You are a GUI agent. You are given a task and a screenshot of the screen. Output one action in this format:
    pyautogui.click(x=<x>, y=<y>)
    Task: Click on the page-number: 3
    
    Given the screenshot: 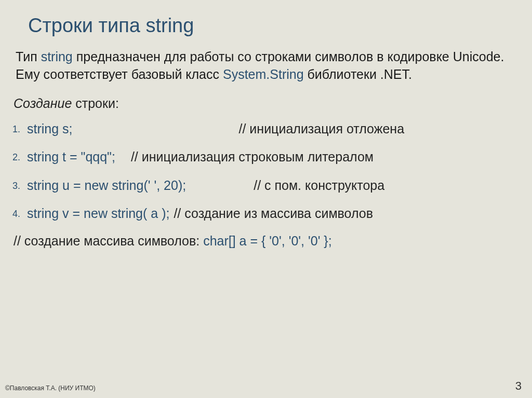 What is the action you would take?
    pyautogui.click(x=518, y=386)
    